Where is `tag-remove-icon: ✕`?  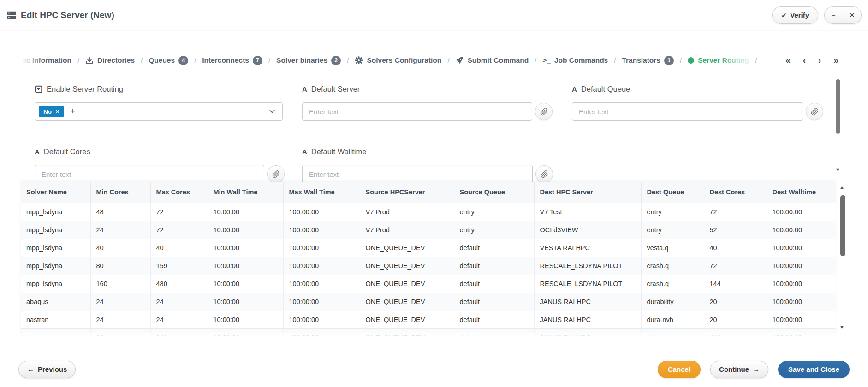
tag-remove-icon: ✕ is located at coordinates (57, 111).